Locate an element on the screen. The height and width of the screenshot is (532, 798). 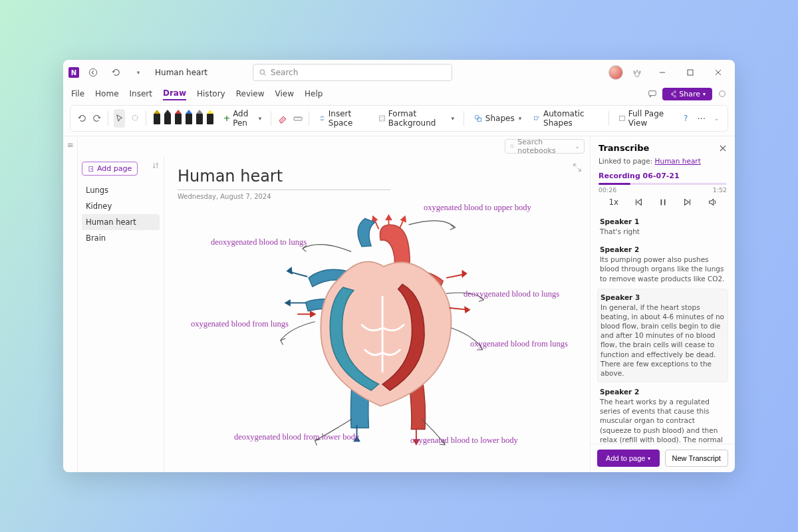
transcript-segment: Speaker 1That's right is located at coordinates (662, 227).